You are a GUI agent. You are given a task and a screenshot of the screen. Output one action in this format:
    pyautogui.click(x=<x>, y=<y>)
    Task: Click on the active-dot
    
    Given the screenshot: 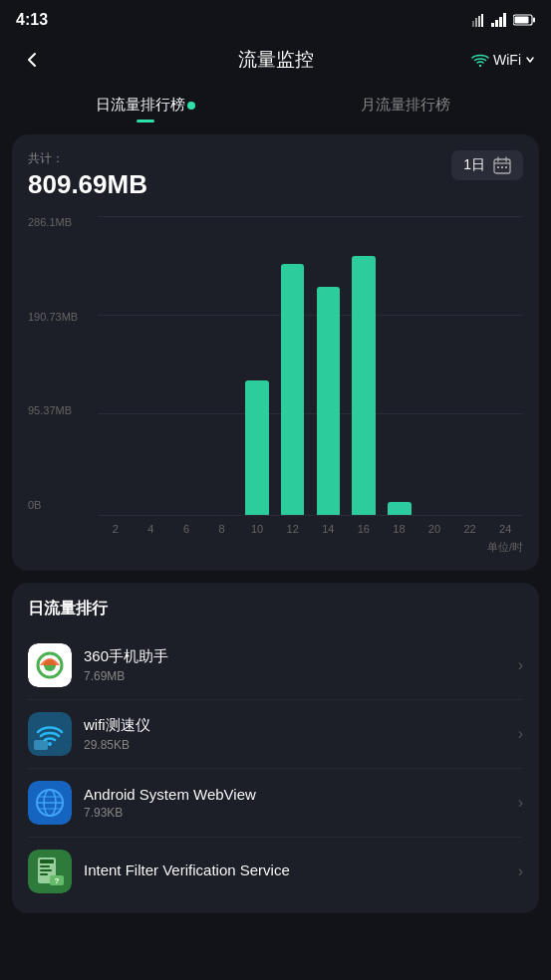 What is the action you would take?
    pyautogui.click(x=191, y=106)
    